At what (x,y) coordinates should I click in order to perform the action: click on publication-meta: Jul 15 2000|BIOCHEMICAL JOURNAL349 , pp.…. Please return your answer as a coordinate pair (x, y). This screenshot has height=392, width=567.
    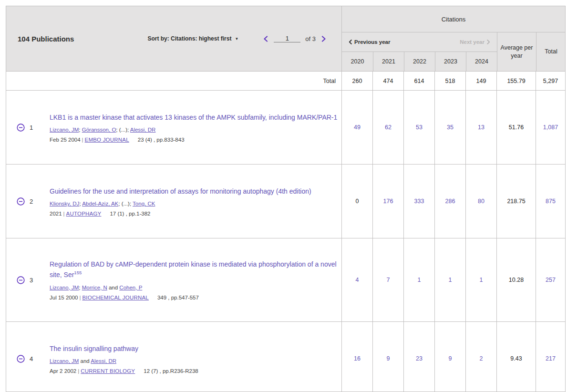
    Looking at the image, I should click on (194, 298).